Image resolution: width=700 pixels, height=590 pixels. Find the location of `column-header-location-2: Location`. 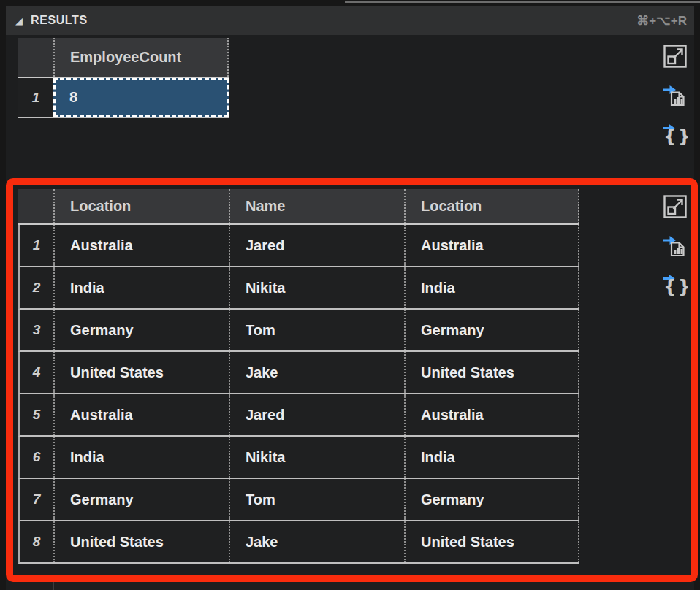

column-header-location-2: Location is located at coordinates (492, 206).